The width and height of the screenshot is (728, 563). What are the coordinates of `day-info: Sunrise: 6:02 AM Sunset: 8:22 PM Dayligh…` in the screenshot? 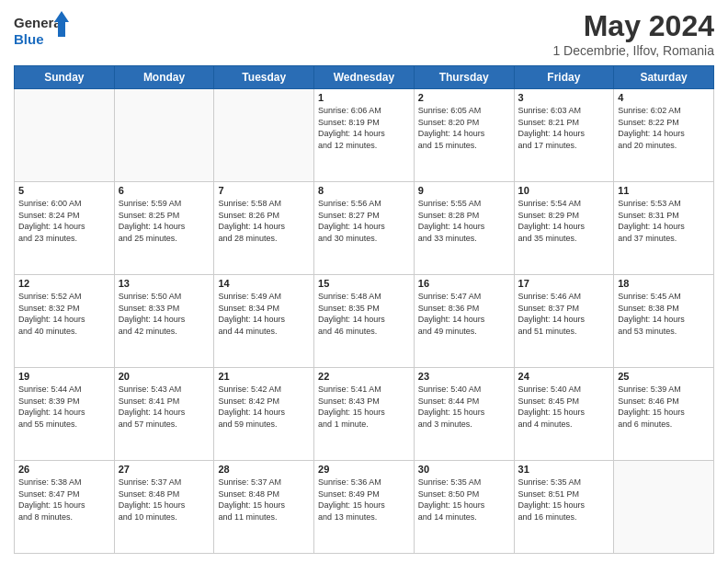 It's located at (664, 128).